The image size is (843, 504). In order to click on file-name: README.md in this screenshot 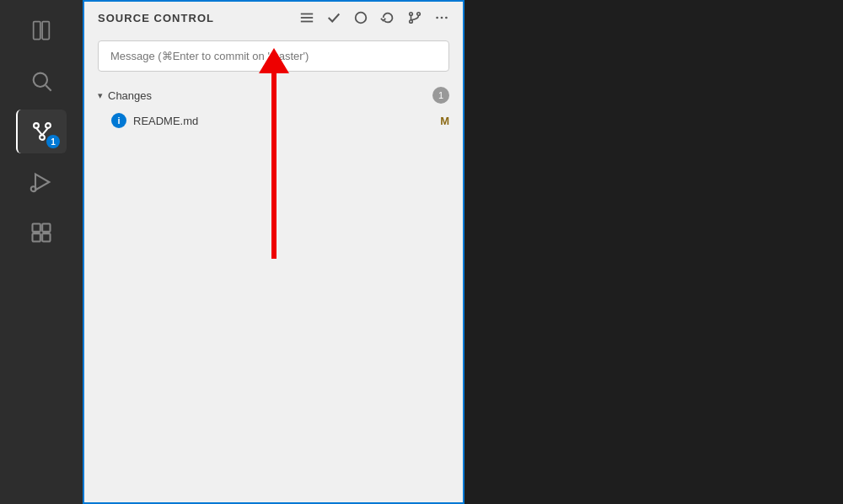, I will do `click(283, 121)`.